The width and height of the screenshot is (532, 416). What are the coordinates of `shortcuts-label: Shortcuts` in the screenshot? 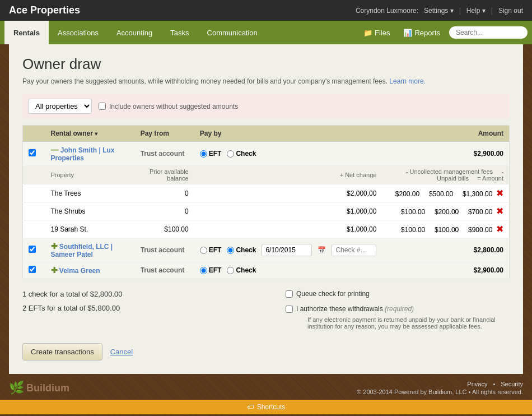 It's located at (271, 407).